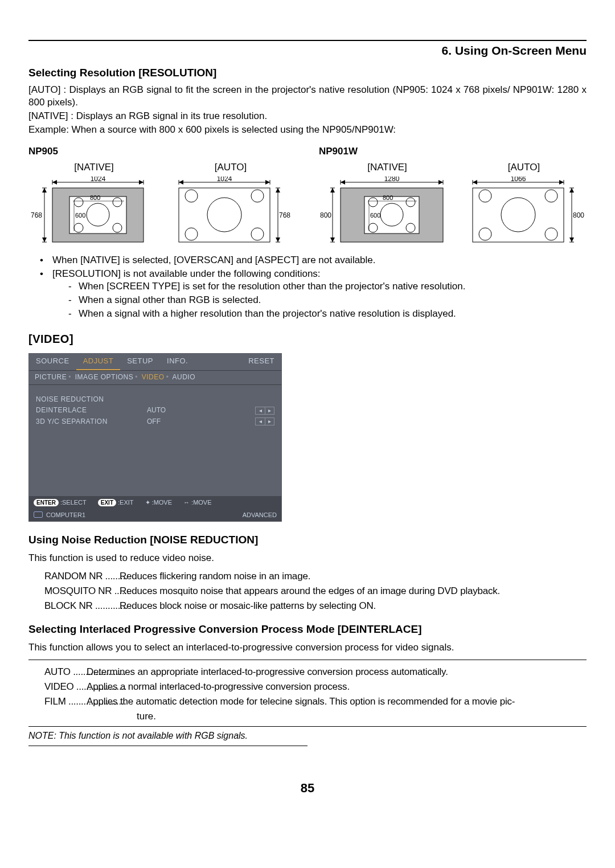  Describe the element at coordinates (64, 687) in the screenshot. I see `definition-term: VIDEO ....................` at that location.